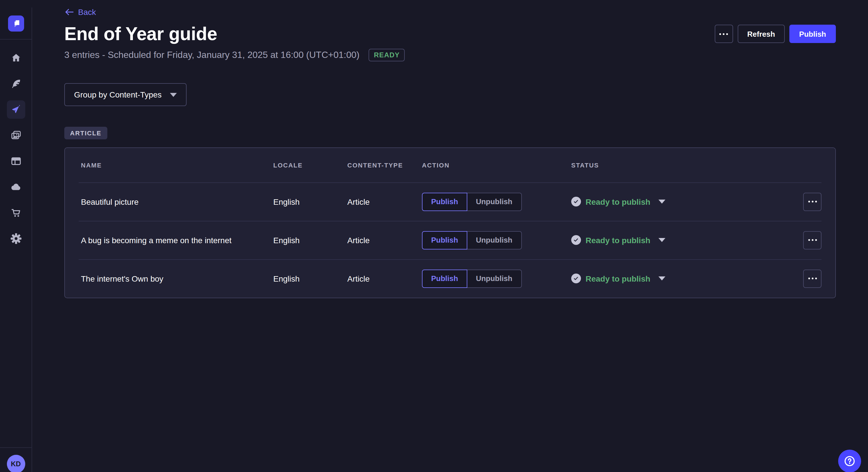  I want to click on release-more-button, so click(724, 34).